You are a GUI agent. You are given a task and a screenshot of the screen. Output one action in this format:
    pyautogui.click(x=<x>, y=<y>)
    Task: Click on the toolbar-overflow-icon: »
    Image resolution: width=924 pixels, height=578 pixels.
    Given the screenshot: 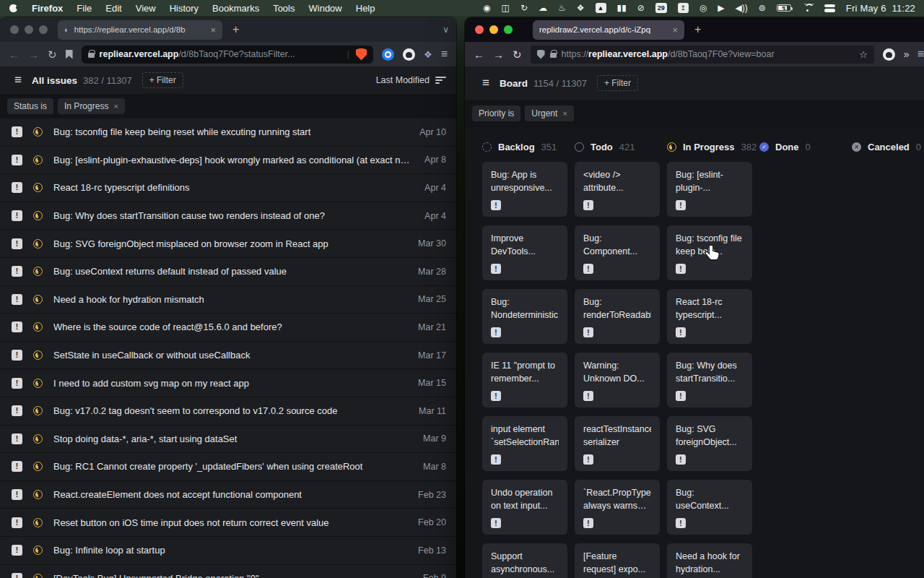 What is the action you would take?
    pyautogui.click(x=907, y=54)
    